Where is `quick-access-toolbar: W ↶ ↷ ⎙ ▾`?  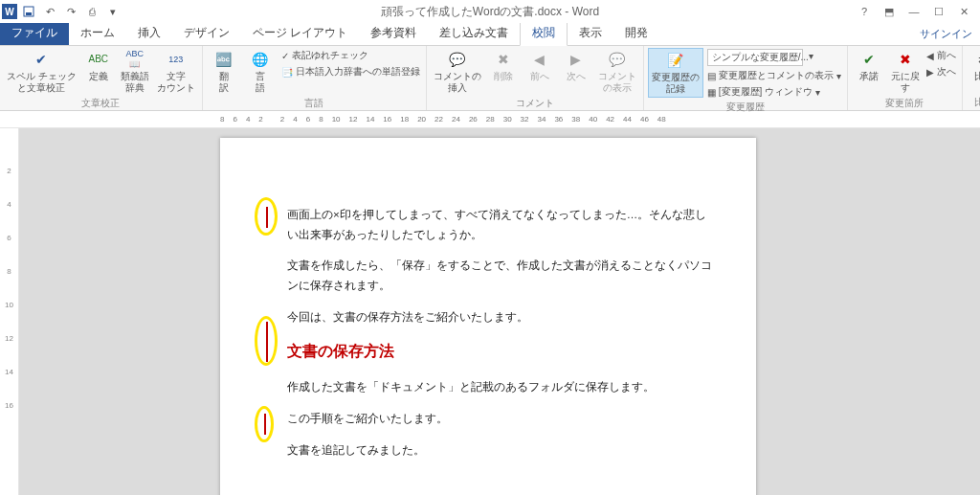 quick-access-toolbar: W ↶ ↷ ⎙ ▾ is located at coordinates (61, 11).